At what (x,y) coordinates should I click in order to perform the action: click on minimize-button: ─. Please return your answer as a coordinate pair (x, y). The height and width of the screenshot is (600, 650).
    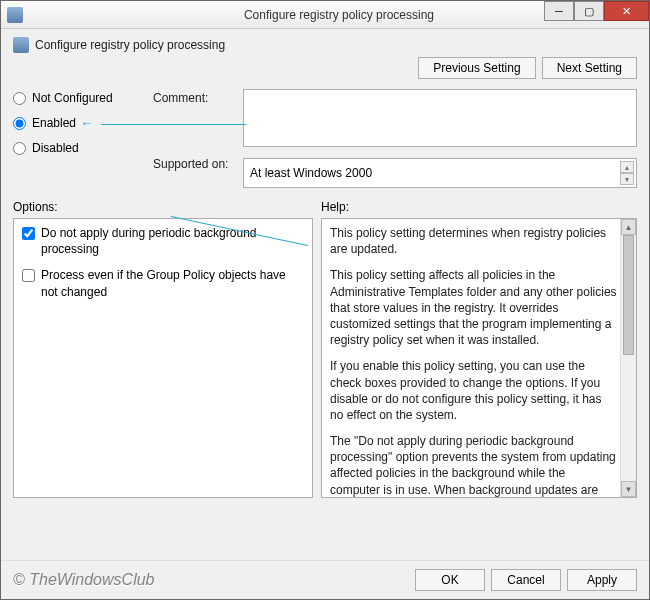
    Looking at the image, I should click on (559, 11).